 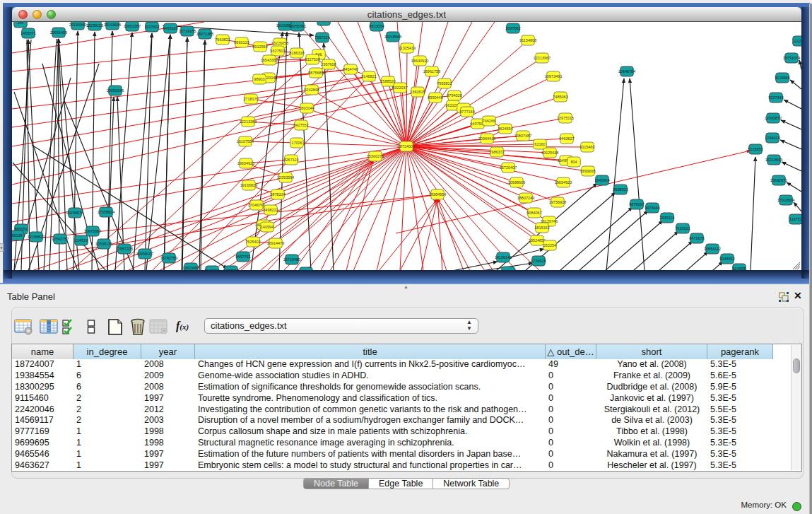 I want to click on svg-text: 16671385, so click(x=205, y=34).